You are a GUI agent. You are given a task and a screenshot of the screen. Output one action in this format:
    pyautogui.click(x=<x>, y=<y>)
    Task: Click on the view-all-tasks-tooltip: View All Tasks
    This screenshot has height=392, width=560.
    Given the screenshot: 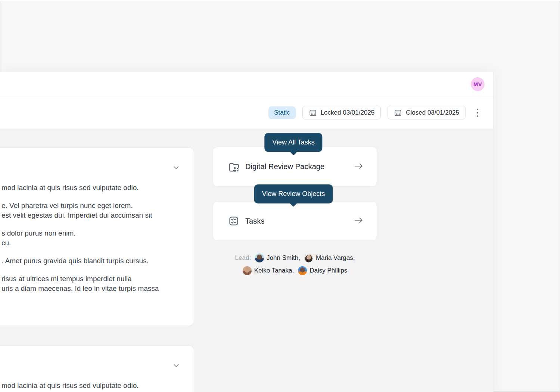 What is the action you would take?
    pyautogui.click(x=293, y=143)
    